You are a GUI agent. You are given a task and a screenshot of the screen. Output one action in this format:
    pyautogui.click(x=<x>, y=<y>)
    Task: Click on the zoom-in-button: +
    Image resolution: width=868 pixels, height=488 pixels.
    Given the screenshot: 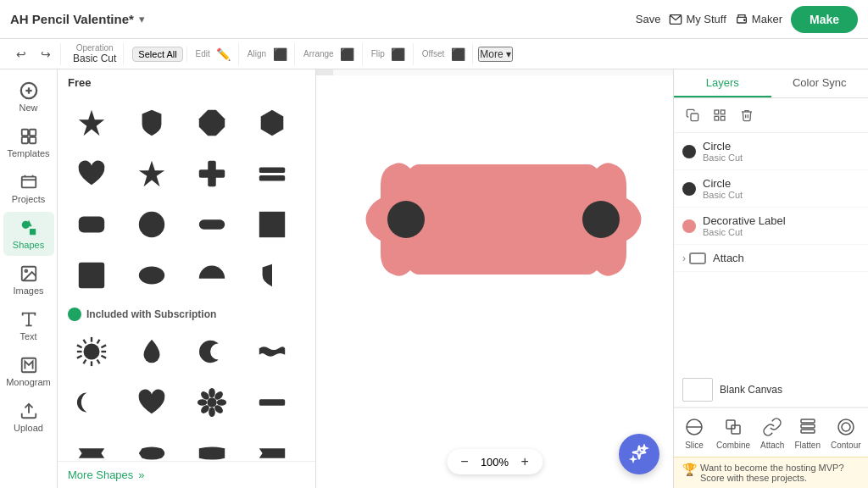 What is the action you would take?
    pyautogui.click(x=525, y=462)
    